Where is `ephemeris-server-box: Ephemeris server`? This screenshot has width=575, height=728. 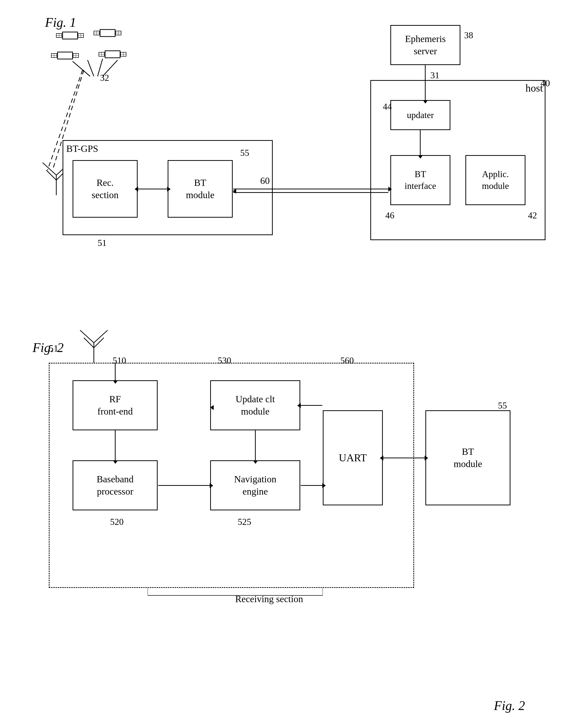 ephemeris-server-box: Ephemeris server is located at coordinates (426, 45).